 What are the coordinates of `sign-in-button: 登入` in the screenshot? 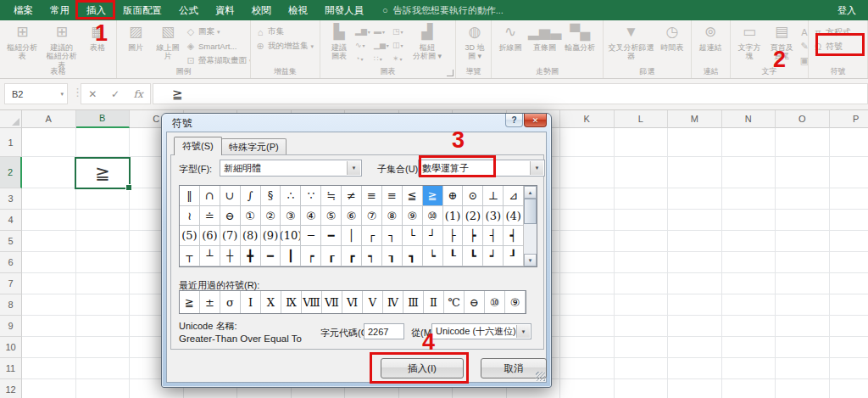 It's located at (847, 10).